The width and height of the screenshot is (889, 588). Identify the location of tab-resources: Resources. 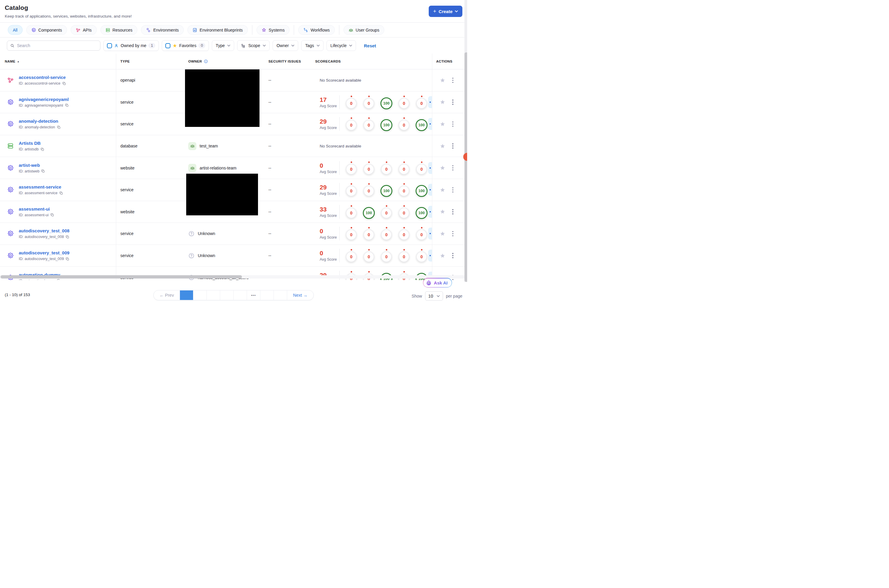
(119, 30).